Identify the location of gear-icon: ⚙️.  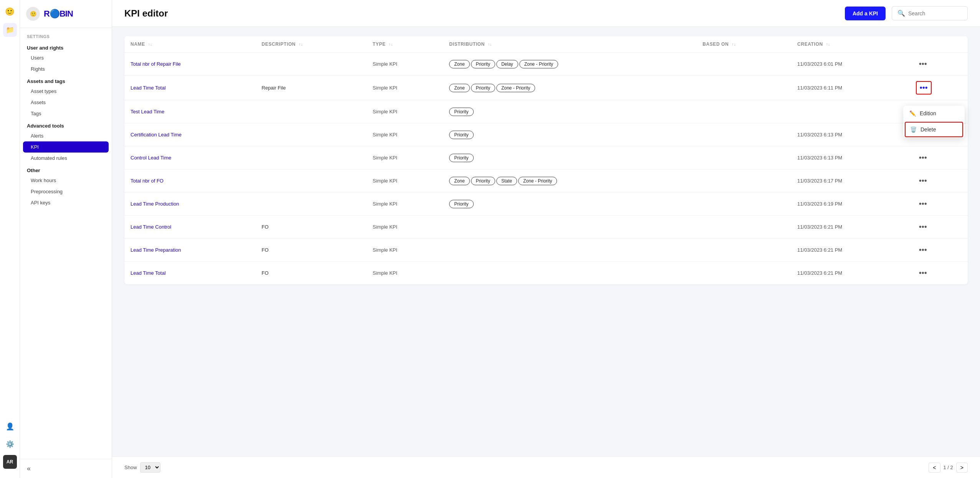
(10, 444).